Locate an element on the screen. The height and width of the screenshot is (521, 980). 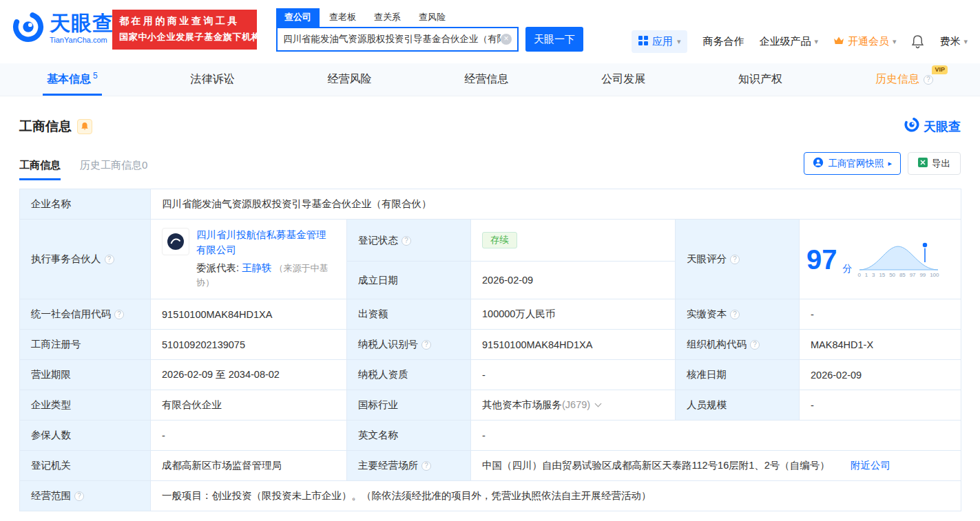
user-name: 费米 is located at coordinates (950, 41).